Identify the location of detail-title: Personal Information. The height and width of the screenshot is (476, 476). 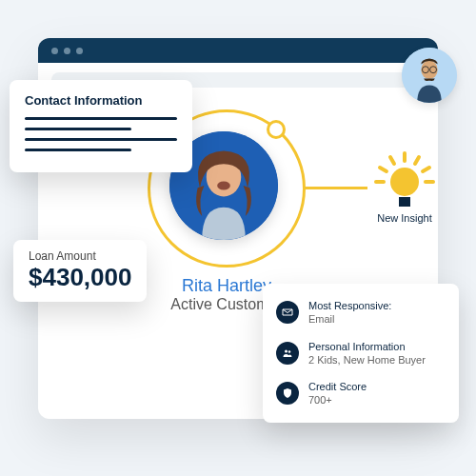
(367, 347).